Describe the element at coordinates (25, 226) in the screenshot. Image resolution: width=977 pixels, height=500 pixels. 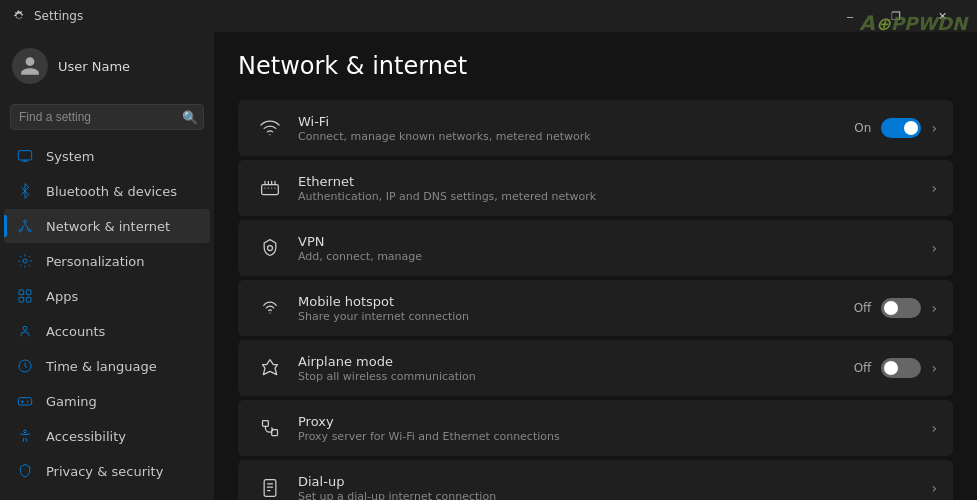
I see `network-nav-icon` at that location.